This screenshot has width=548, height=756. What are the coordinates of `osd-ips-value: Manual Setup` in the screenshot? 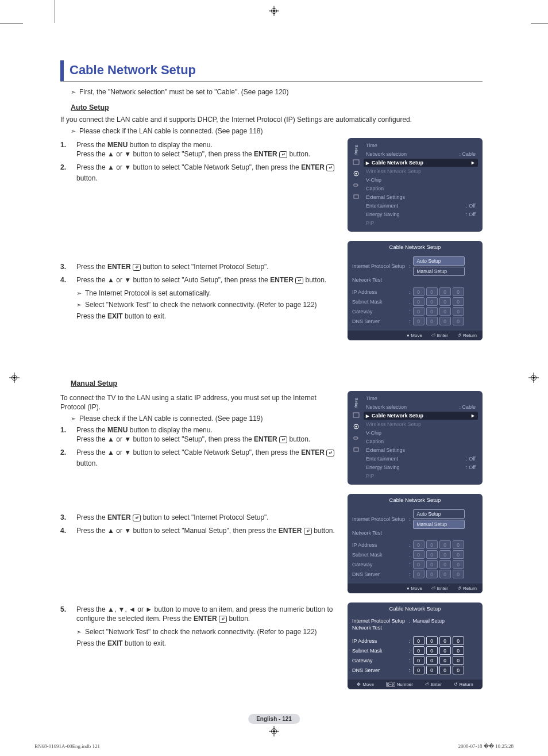 It's located at (429, 621).